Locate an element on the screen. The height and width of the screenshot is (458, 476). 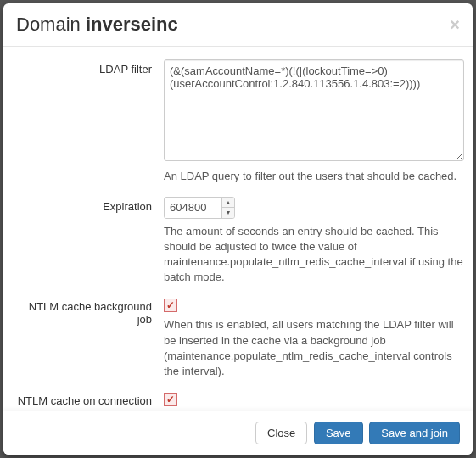
row-on-conn: NTLM cache on connection ✓ When this is … is located at coordinates (240, 400).